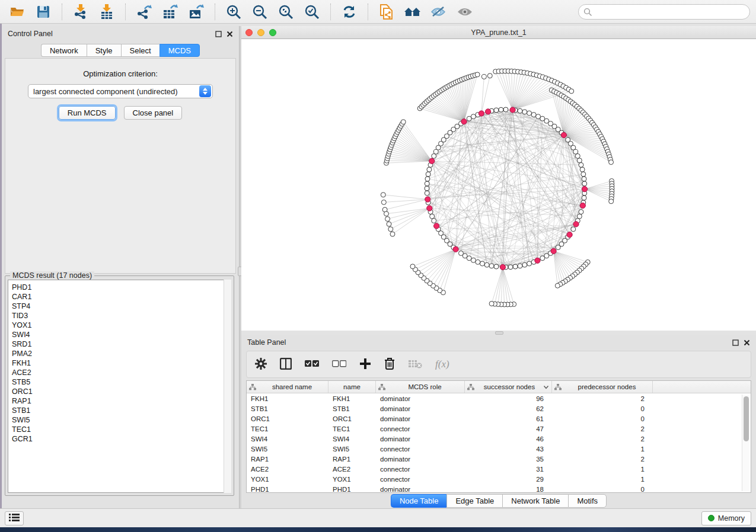 The width and height of the screenshot is (756, 532). What do you see at coordinates (602, 469) in the screenshot?
I see `table-cell: 1` at bounding box center [602, 469].